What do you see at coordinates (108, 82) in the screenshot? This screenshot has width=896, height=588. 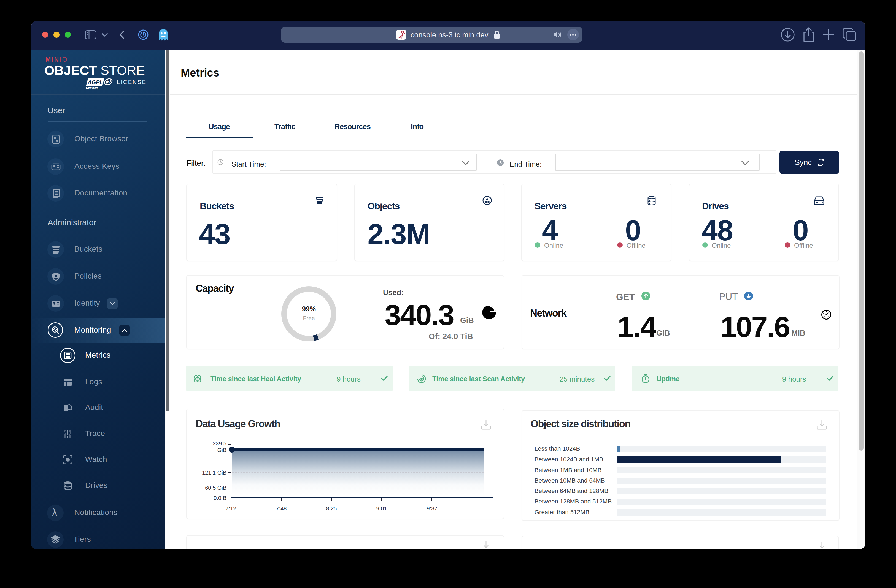 I see `svg-text: 3` at bounding box center [108, 82].